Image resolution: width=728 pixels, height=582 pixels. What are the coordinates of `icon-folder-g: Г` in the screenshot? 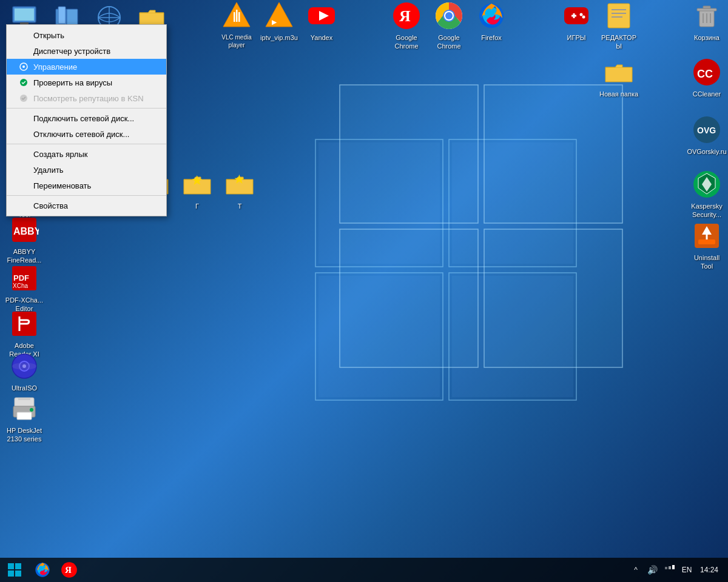 It's located at (197, 190).